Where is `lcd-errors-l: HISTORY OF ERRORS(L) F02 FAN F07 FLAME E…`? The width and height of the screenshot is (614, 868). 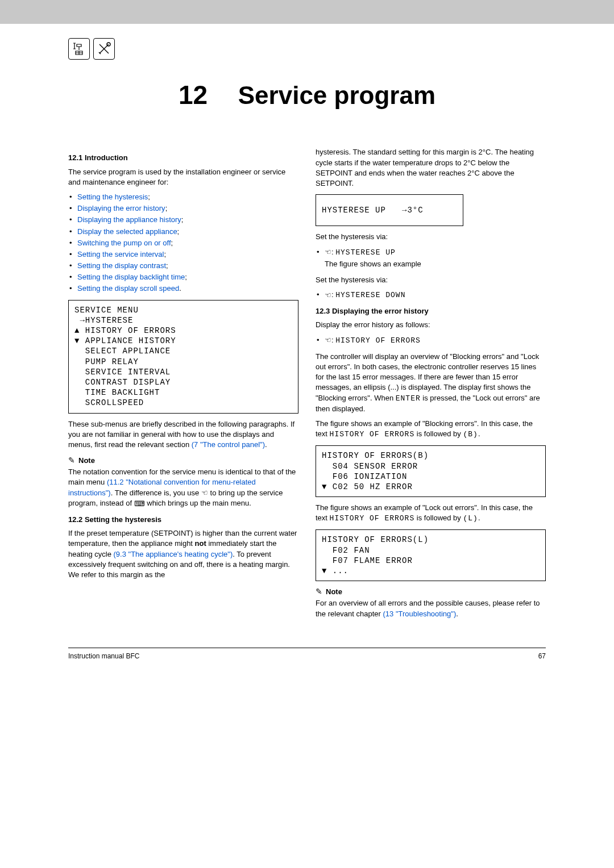 lcd-errors-l: HISTORY OF ERRORS(L) F02 FAN F07 FLAME E… is located at coordinates (431, 556).